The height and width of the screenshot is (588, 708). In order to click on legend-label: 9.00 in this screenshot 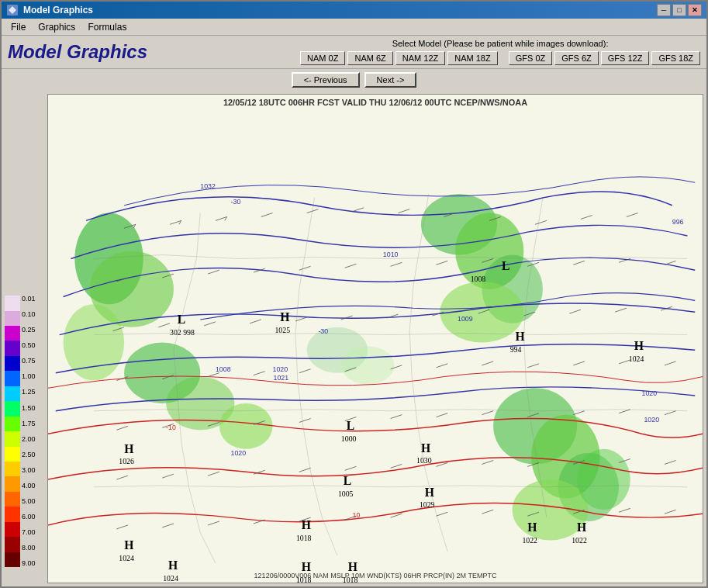, I will do `click(29, 563)`.